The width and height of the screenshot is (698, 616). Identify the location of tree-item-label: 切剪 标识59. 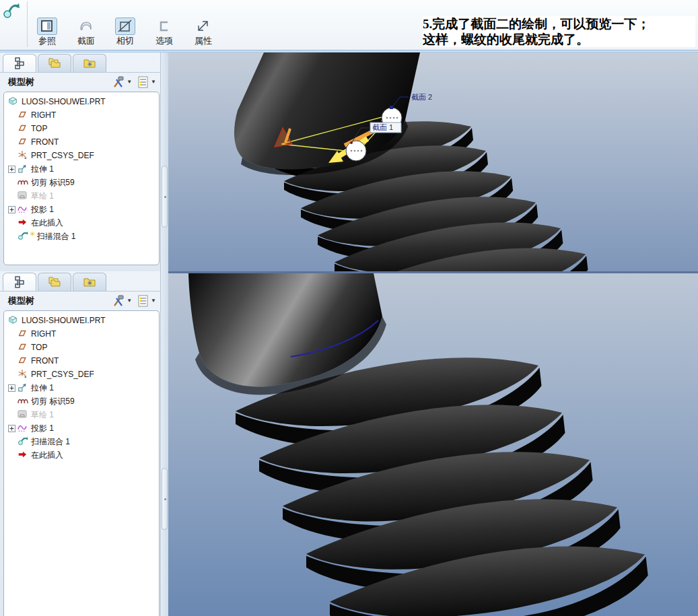
(53, 183).